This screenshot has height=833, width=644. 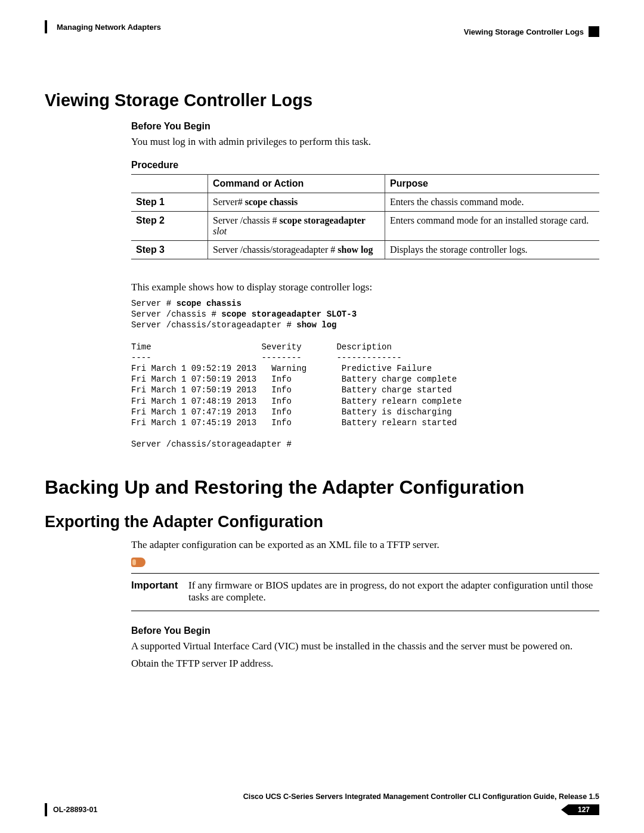 I want to click on step-cell: Step 1, so click(x=169, y=202).